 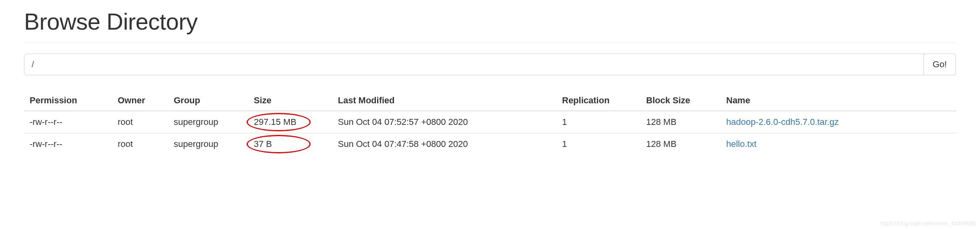 I want to click on th-blocksize: Block Size, so click(x=681, y=101).